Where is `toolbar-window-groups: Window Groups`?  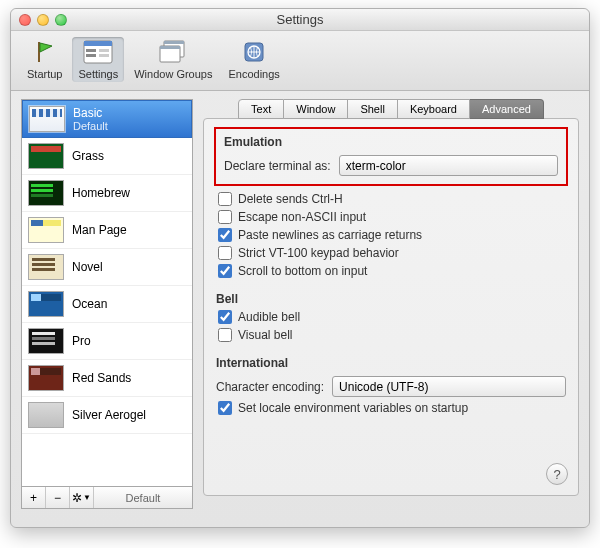 toolbar-window-groups: Window Groups is located at coordinates (173, 60).